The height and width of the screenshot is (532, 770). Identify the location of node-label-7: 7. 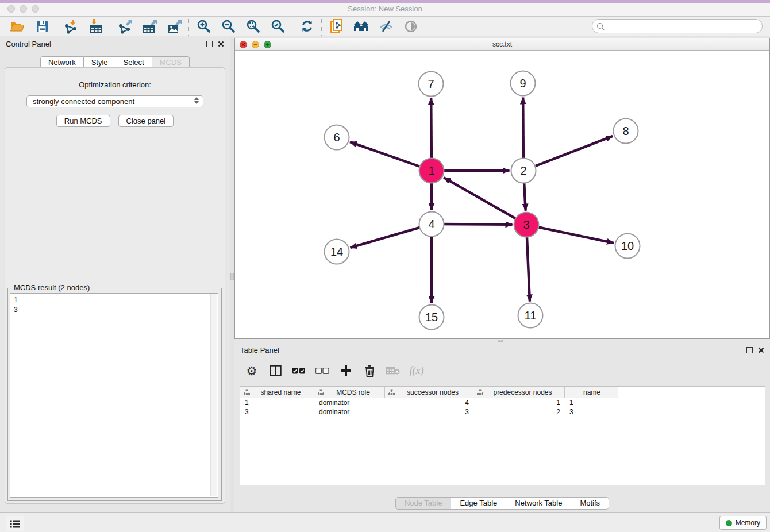
(431, 84).